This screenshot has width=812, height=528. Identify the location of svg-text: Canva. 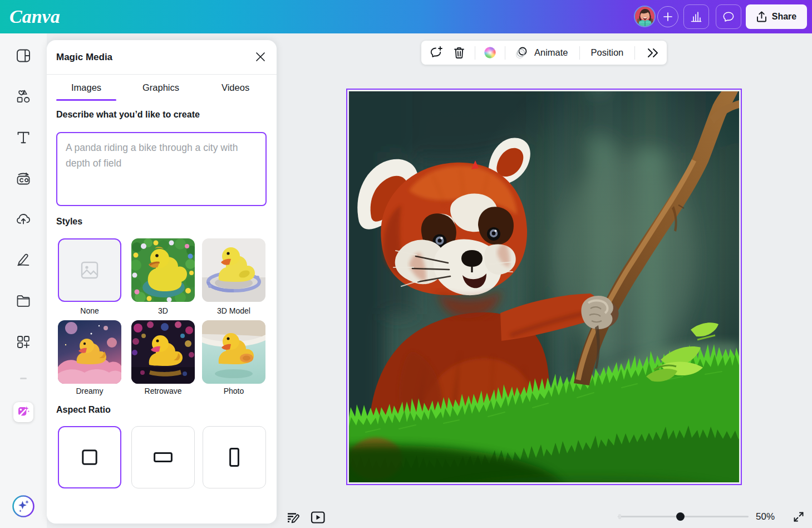
(35, 17).